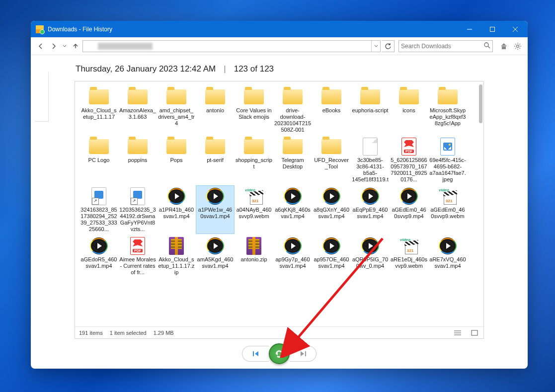  Describe the element at coordinates (370, 110) in the screenshot. I see `file-item: euphoria-script` at that location.